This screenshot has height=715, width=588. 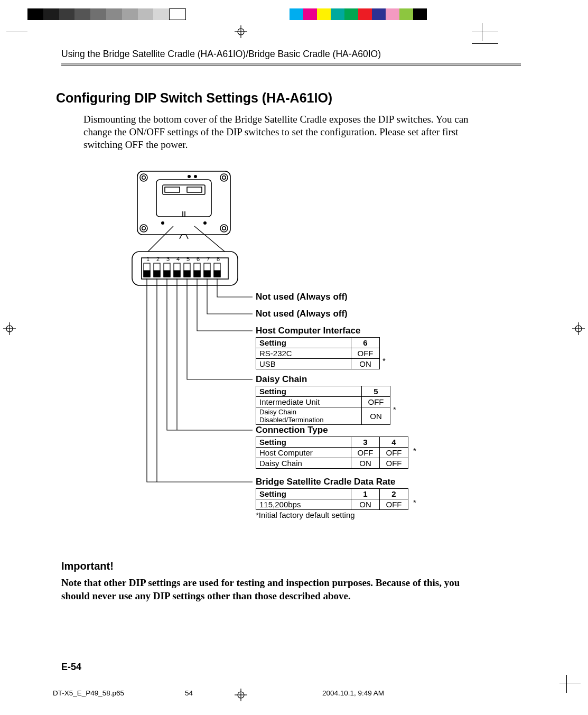 What do you see at coordinates (208, 259) in the screenshot?
I see `svg-text: 7` at bounding box center [208, 259].